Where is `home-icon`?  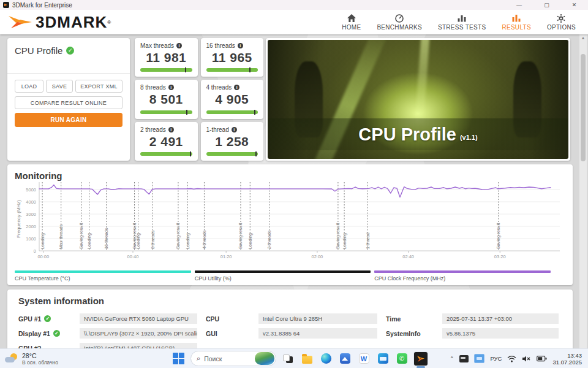
home-icon is located at coordinates (352, 18).